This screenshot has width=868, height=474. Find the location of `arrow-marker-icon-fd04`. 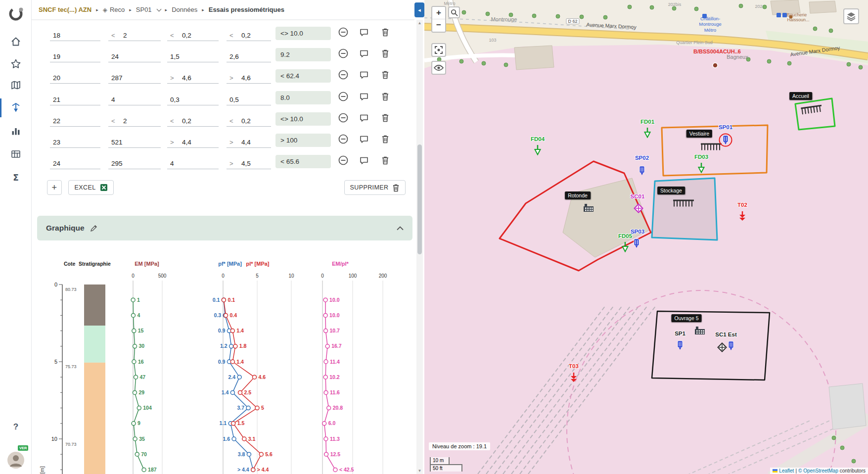

arrow-marker-icon-fd04 is located at coordinates (538, 150).